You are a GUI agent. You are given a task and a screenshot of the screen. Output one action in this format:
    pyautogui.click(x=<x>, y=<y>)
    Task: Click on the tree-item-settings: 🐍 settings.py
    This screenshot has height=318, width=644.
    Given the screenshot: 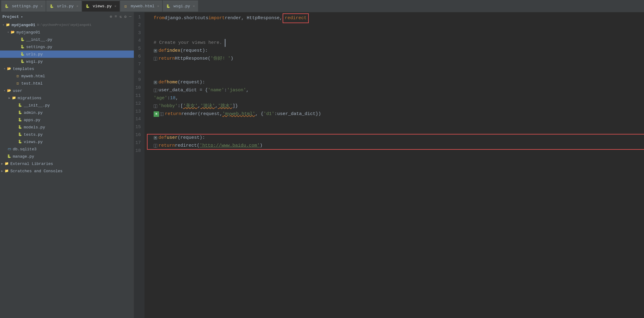 What is the action you would take?
    pyautogui.click(x=67, y=47)
    